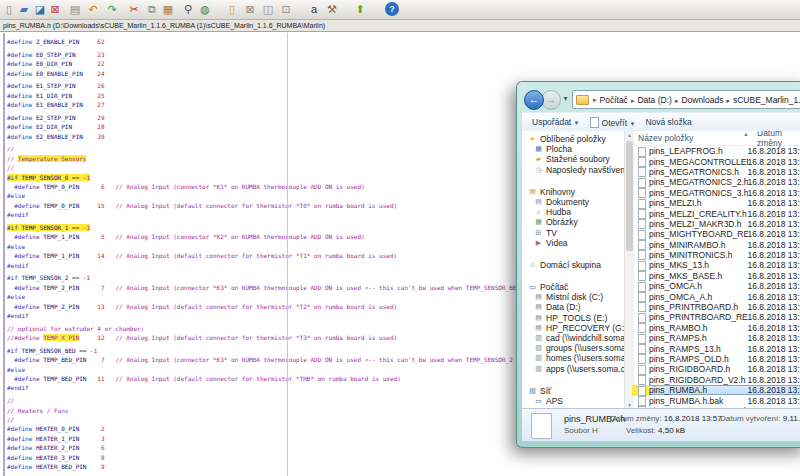  Describe the element at coordinates (556, 122) in the screenshot. I see `organize-button: Uspořádat ▼` at that location.